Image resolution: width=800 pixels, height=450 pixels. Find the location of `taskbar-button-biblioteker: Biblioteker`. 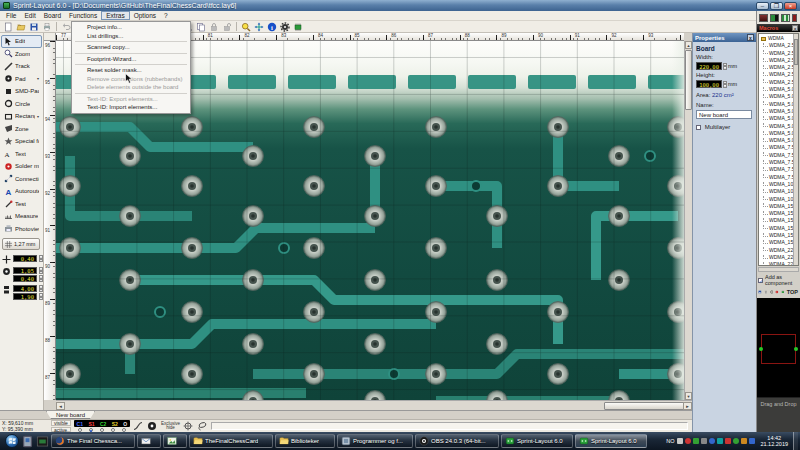

taskbar-button-biblioteker: Biblioteker is located at coordinates (305, 441).